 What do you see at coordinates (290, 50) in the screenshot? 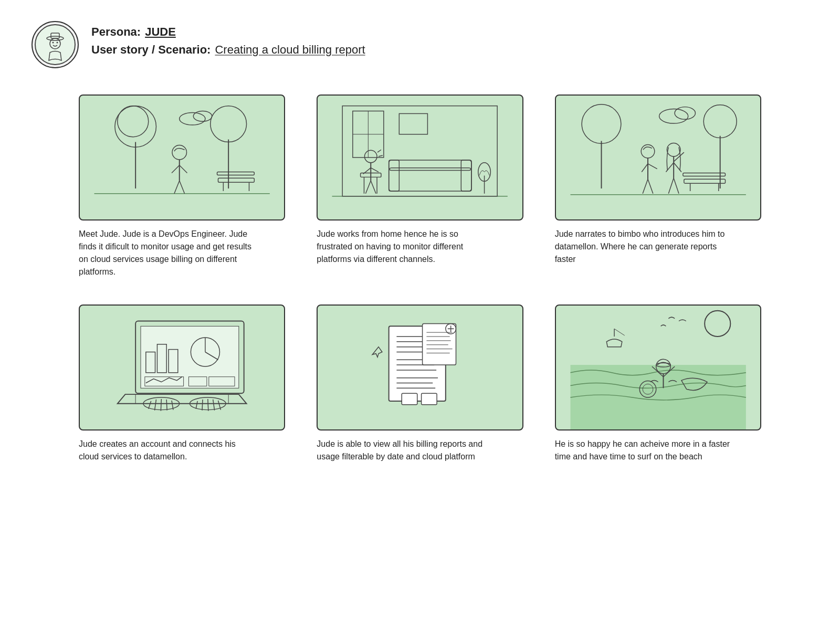
I see `scenario-value: Creating a cloud billing report` at bounding box center [290, 50].